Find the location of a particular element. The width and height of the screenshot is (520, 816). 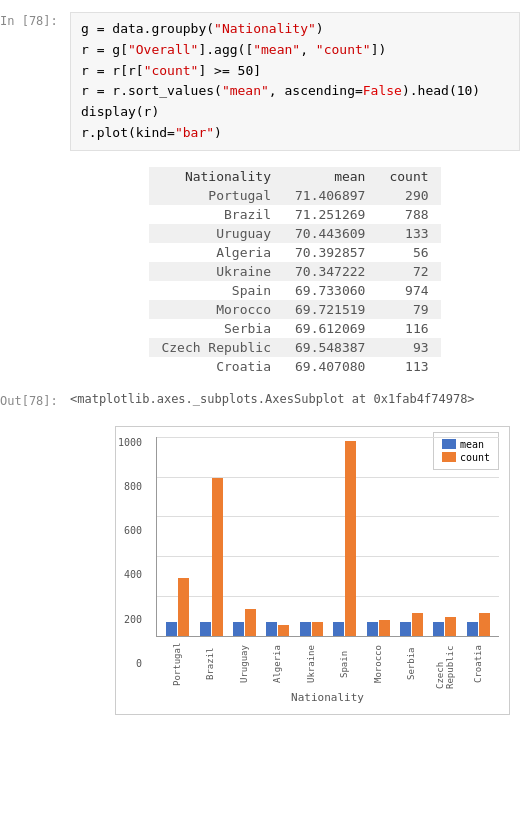

cell-count: 56 is located at coordinates (408, 252).